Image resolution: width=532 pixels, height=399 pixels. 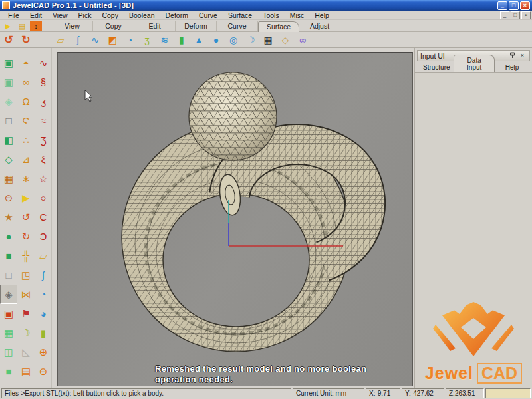 I want to click on squiggle-curve-icon: ʒ, so click(x=43, y=101).